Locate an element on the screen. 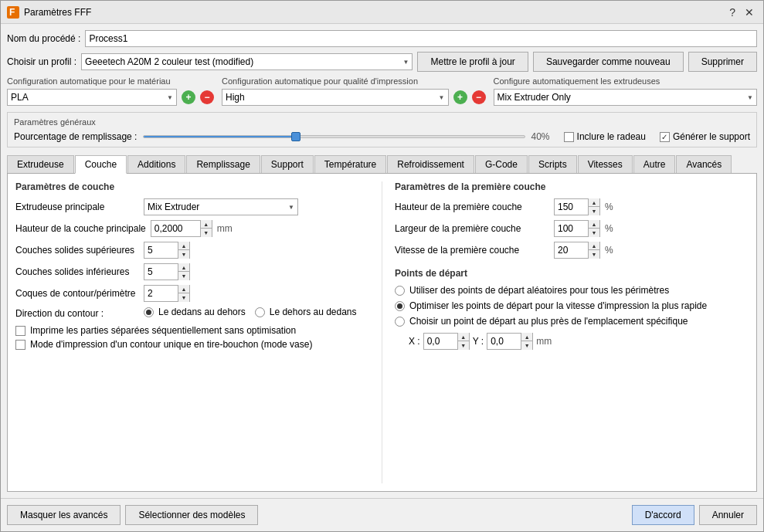 This screenshot has height=532, width=764. tab-autre: Autre is located at coordinates (655, 164).